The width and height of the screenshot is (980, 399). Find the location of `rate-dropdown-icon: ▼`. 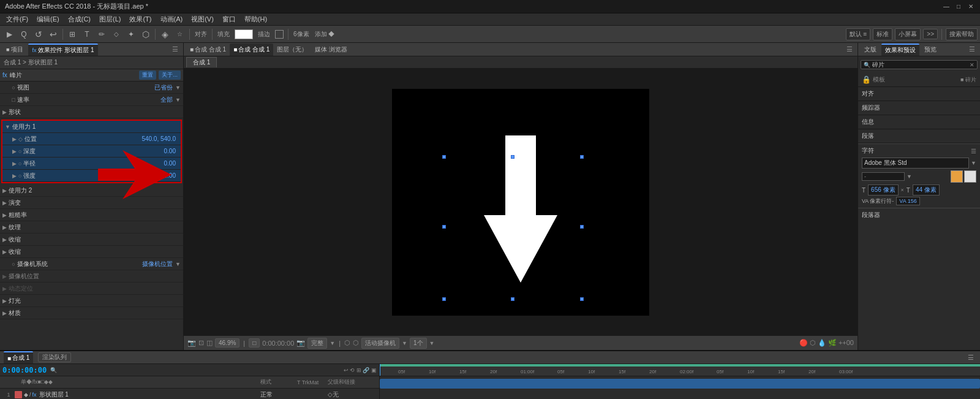

rate-dropdown-icon: ▼ is located at coordinates (178, 100).